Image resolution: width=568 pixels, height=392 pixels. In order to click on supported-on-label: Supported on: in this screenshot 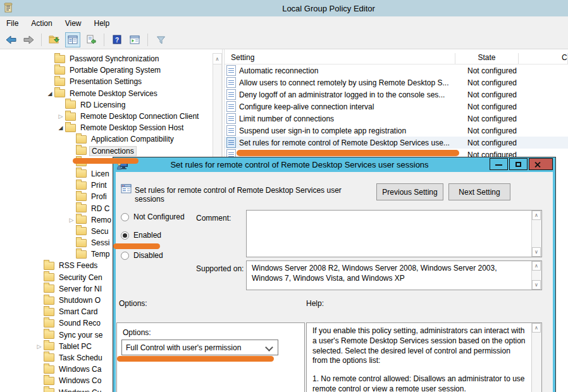, I will do `click(220, 269)`.